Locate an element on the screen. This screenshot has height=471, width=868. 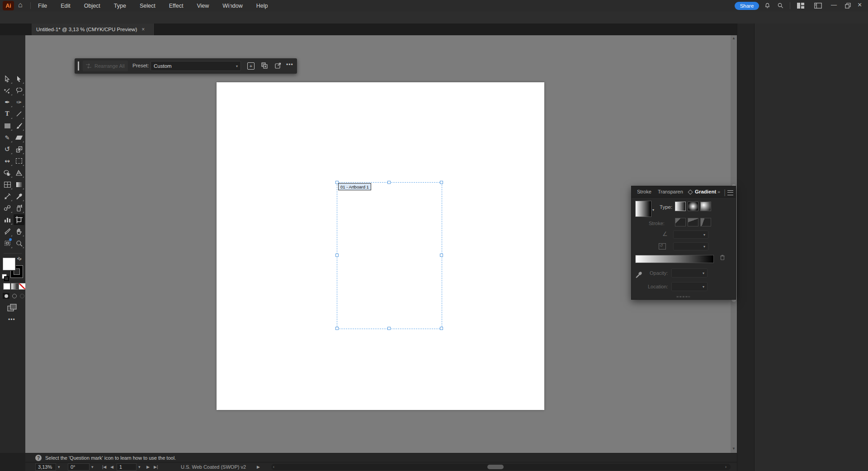
selection-tool is located at coordinates (19, 79).